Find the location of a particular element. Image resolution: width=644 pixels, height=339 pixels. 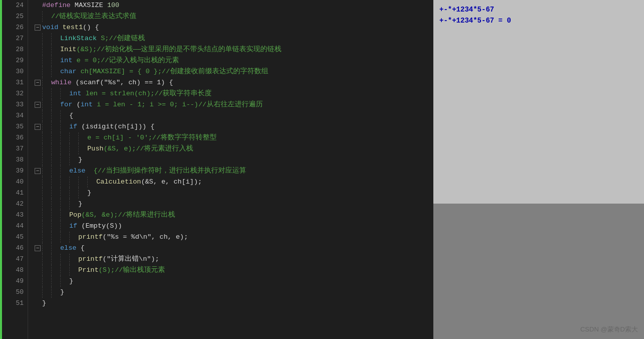

token: e = ch[i] - '0';//将数字字符转整型 is located at coordinates (152, 138).